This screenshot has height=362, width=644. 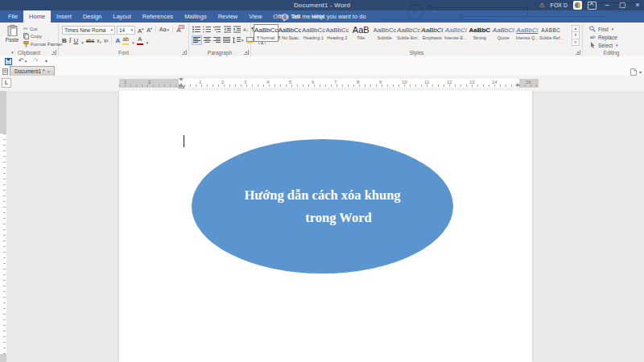 I want to click on undo-button: ↶▾, so click(x=23, y=61).